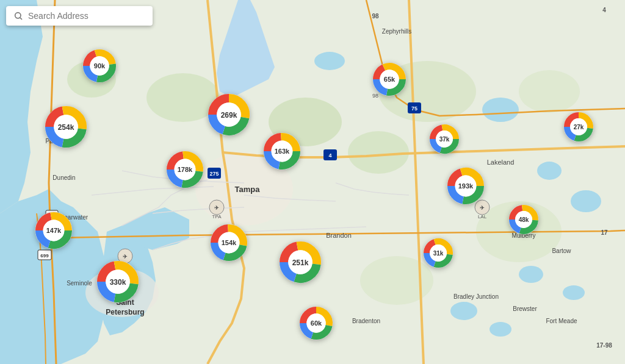 This screenshot has height=364, width=625. Describe the element at coordinates (66, 127) in the screenshot. I see `svg-text: 254k` at that location.